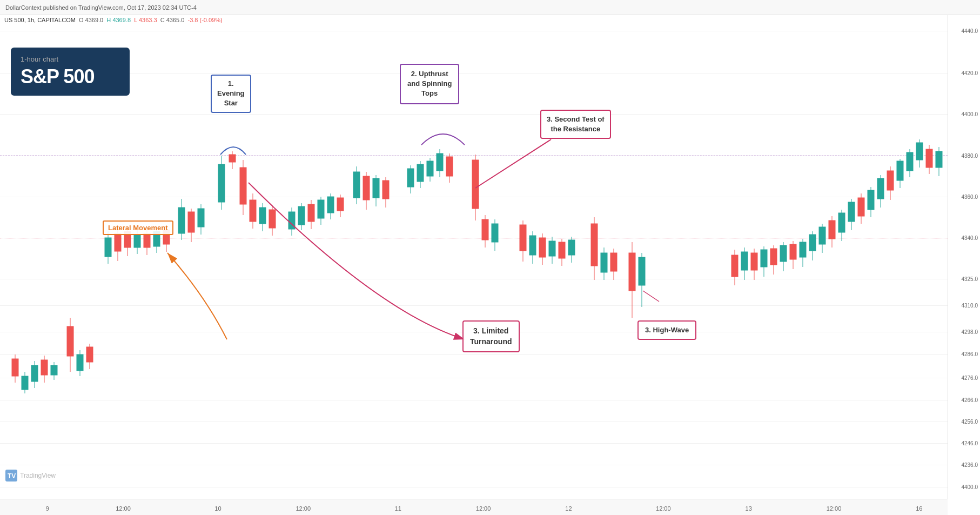 This screenshot has height=515, width=980. Describe the element at coordinates (149, 20) in the screenshot. I see `low-value: 4363.3` at that location.